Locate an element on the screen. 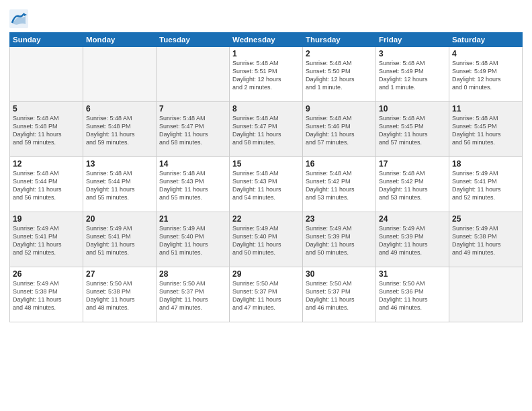  day-number: 11 is located at coordinates (486, 109).